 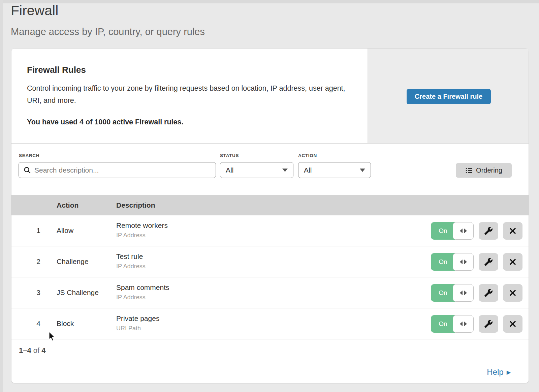 I want to click on pagination-row: 1–4 of 4, so click(x=270, y=351).